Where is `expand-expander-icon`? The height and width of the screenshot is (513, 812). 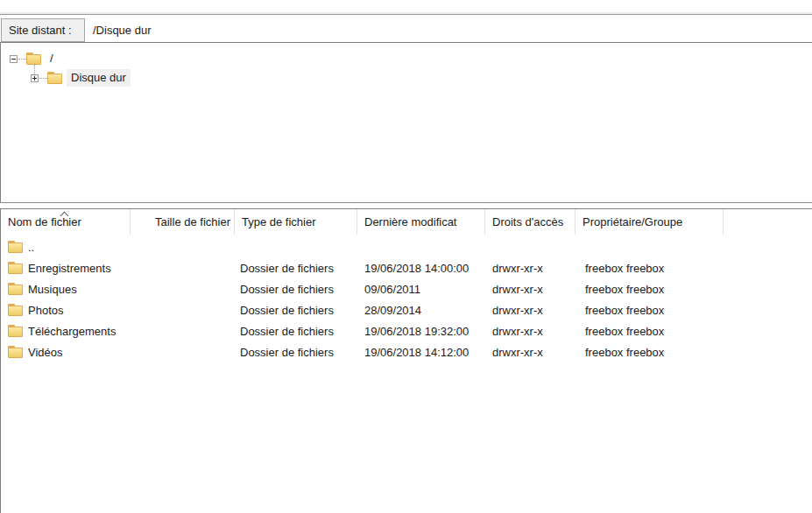 expand-expander-icon is located at coordinates (35, 79).